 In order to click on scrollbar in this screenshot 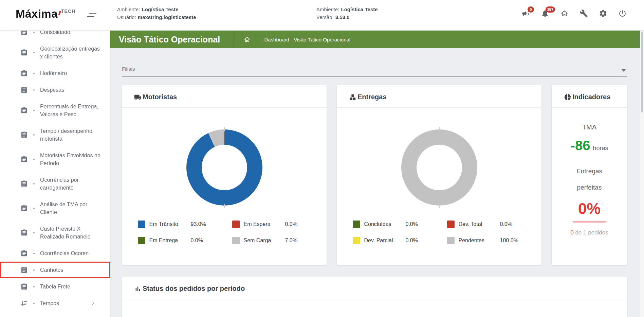, I will do `click(642, 174)`.